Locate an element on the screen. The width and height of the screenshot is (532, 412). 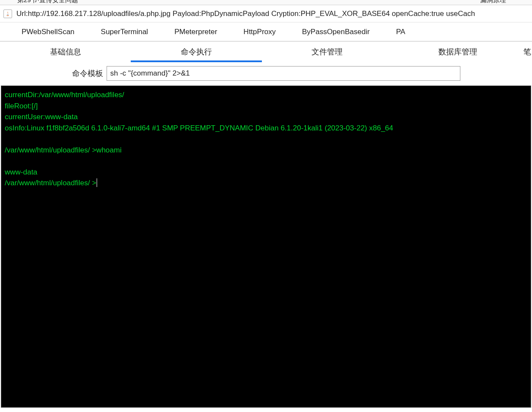
command-template-row: 命令模板 is located at coordinates (266, 73).